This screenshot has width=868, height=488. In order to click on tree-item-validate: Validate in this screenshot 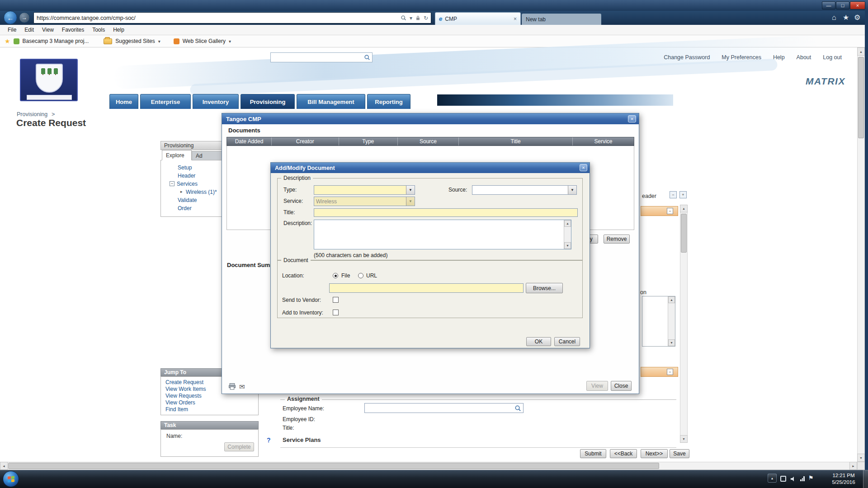, I will do `click(187, 200)`.